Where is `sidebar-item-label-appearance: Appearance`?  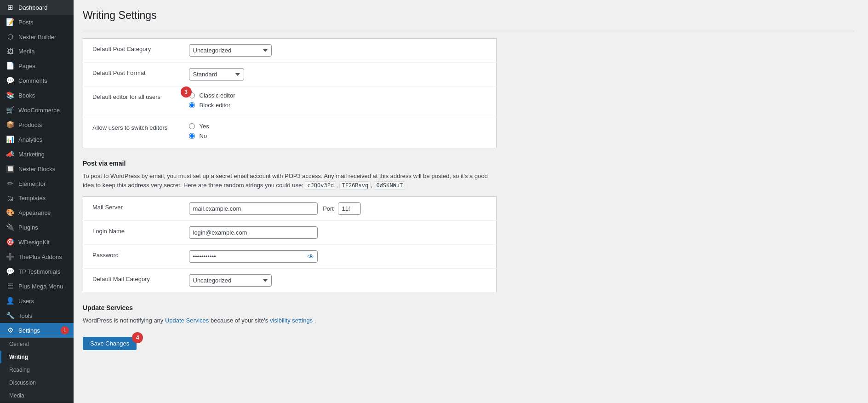
sidebar-item-label-appearance: Appearance is located at coordinates (34, 213).